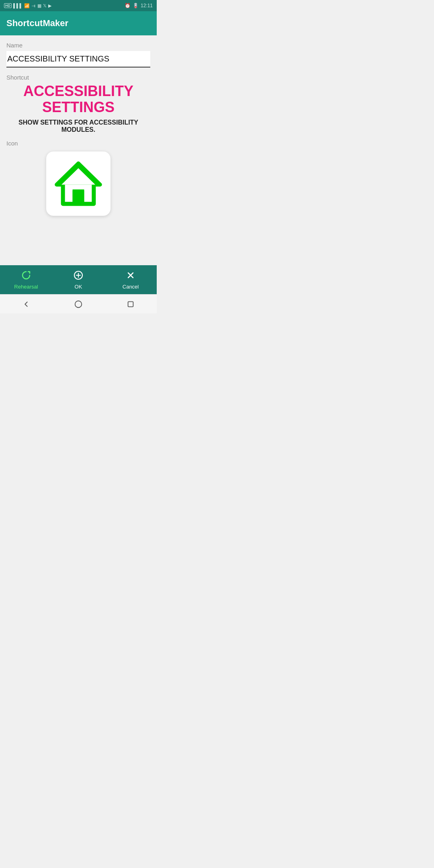 Image resolution: width=434 pixels, height=868 pixels. I want to click on ok-label: OK, so click(79, 287).